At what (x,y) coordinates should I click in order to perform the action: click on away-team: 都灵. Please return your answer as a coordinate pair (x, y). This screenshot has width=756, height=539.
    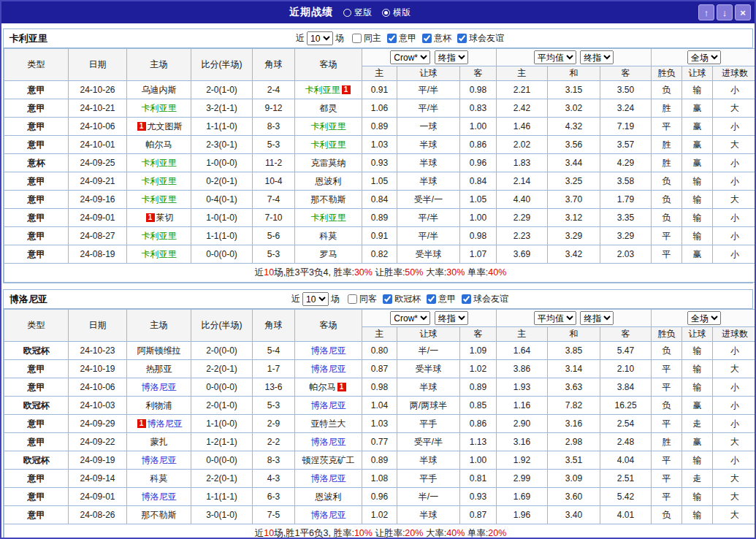
    Looking at the image, I should click on (329, 108).